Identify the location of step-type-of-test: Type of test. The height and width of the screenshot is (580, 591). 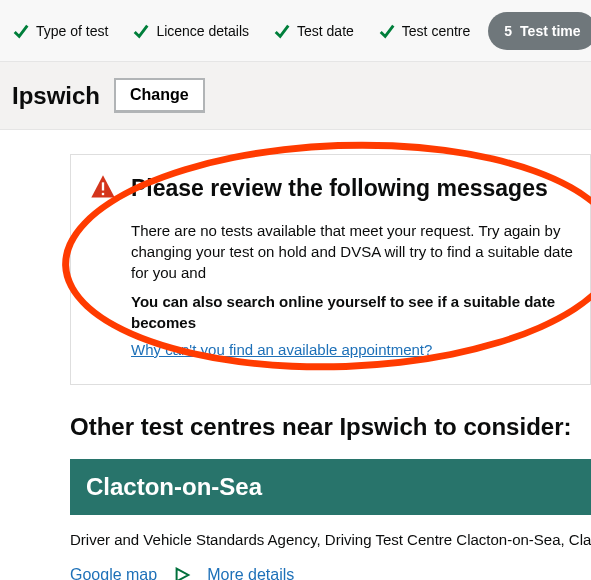
(60, 30).